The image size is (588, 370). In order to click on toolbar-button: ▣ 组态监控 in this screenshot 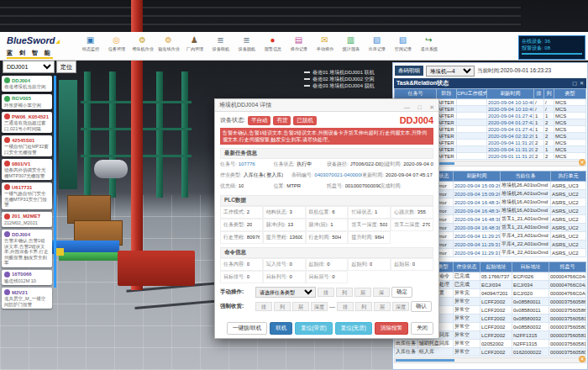, I will do `click(91, 44)`.